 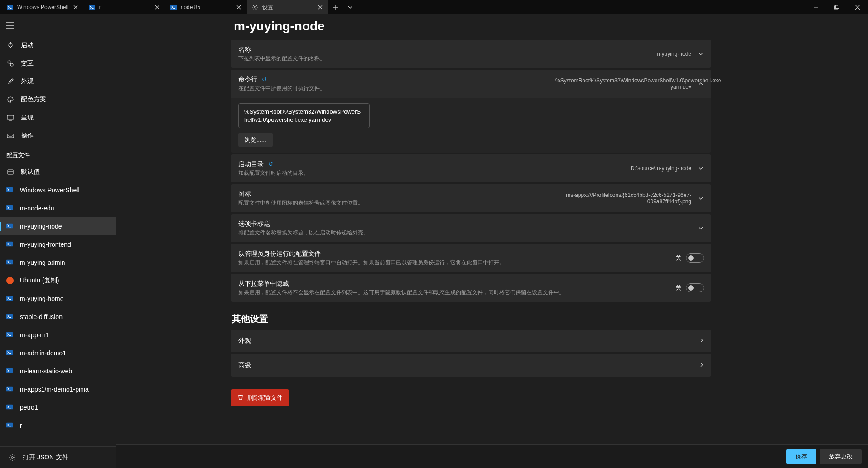 I want to click on sidebar-item-profile: m-yuying-home, so click(x=58, y=299).